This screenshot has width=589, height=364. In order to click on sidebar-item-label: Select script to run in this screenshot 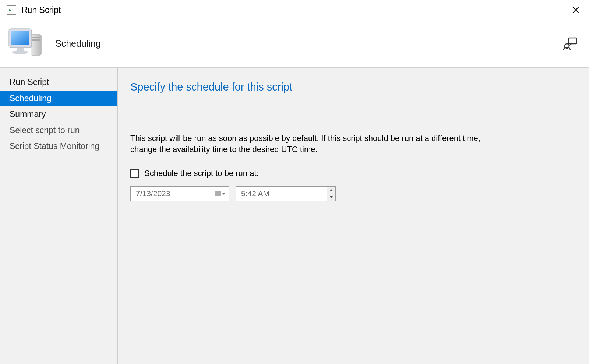, I will do `click(45, 130)`.